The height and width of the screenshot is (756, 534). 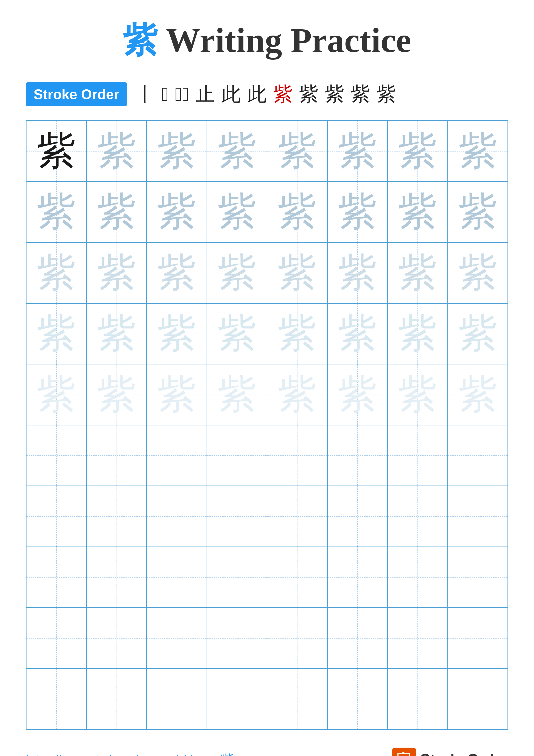 I want to click on grid-cell-3-3: 紫, so click(x=177, y=273).